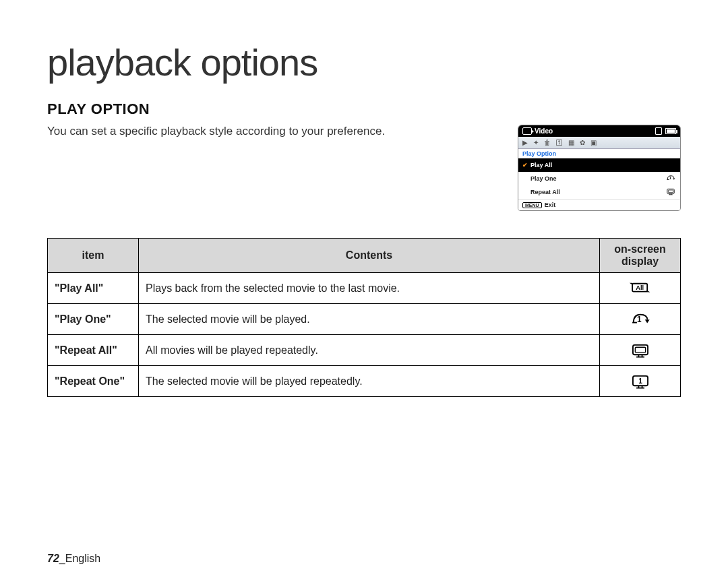 This screenshot has width=728, height=585. Describe the element at coordinates (364, 319) in the screenshot. I see `table-row: "Play One"The selected movie will be pla…` at that location.